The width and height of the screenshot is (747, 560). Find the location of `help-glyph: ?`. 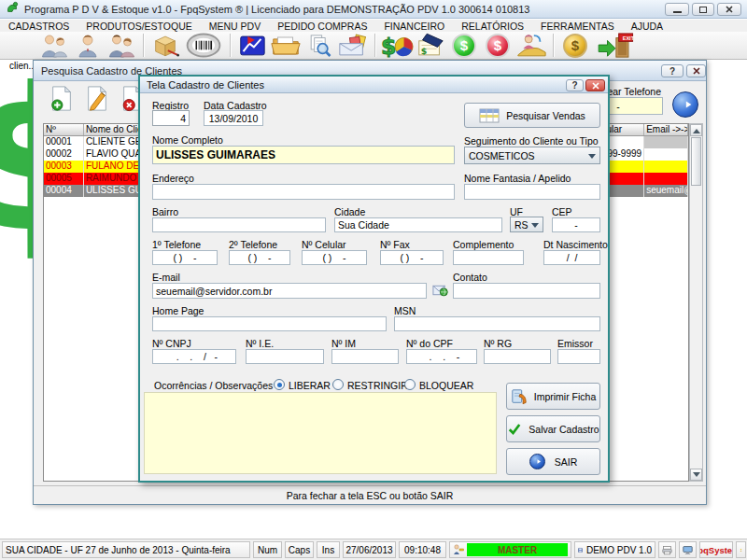

help-glyph: ? is located at coordinates (574, 86).